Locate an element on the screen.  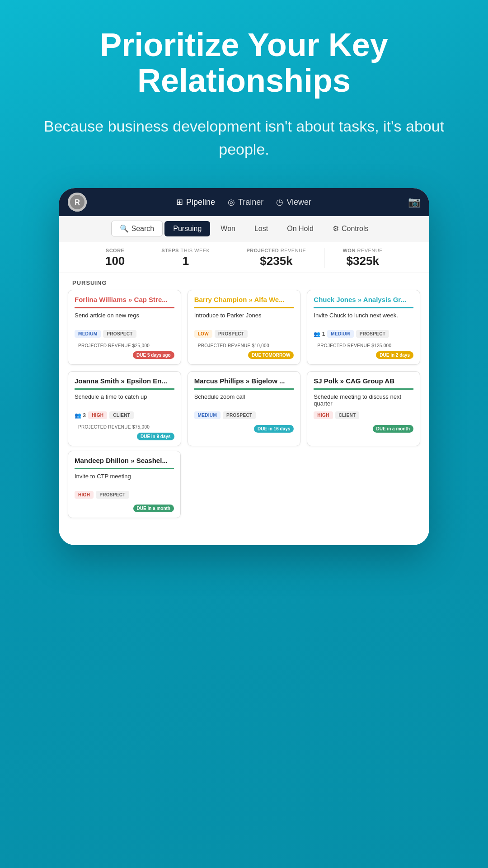
tab-pursuing: Pursuing is located at coordinates (187, 229).